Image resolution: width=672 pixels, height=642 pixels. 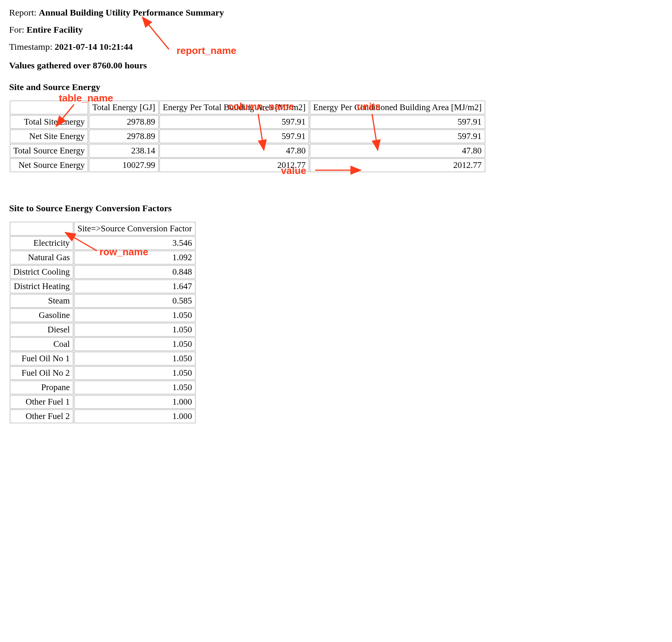 What do you see at coordinates (42, 286) in the screenshot?
I see `t2-r3-name: District Heating` at bounding box center [42, 286].